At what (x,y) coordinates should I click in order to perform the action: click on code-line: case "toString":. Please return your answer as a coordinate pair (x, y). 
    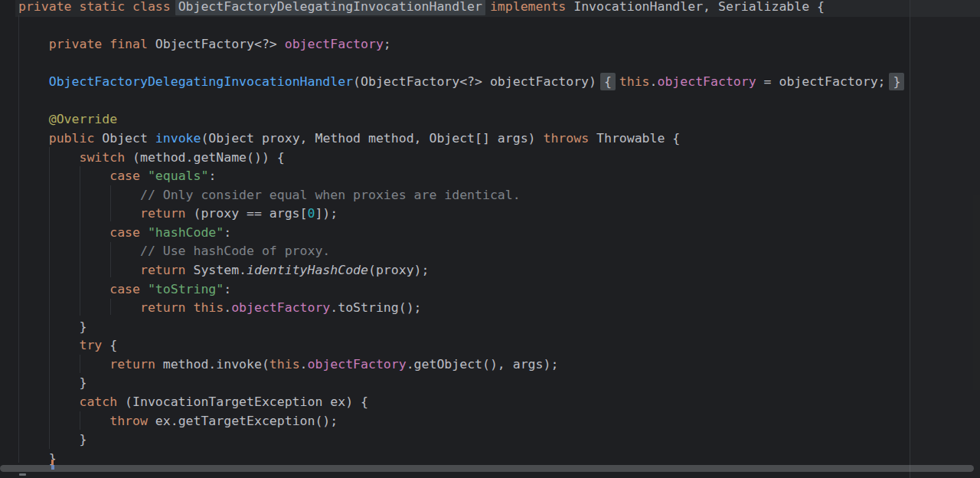
    Looking at the image, I should click on (490, 290).